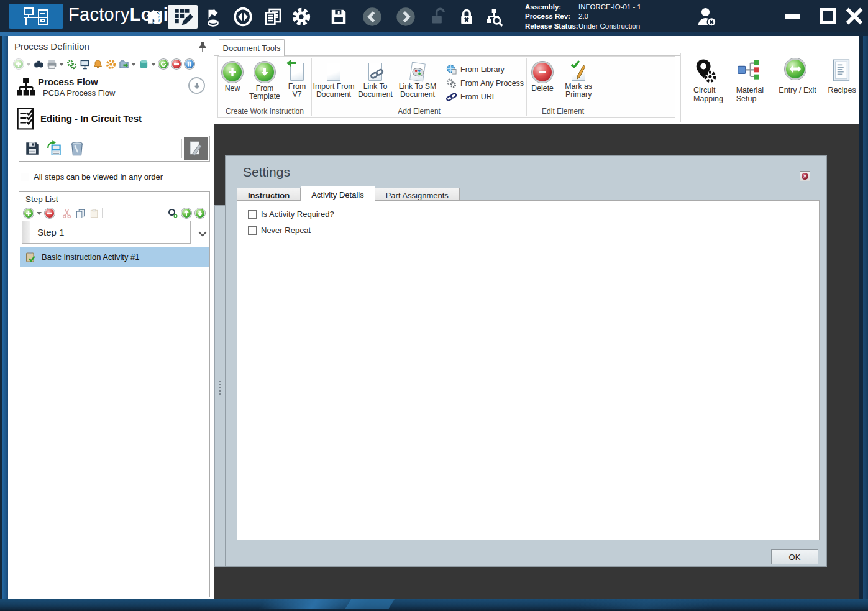  What do you see at coordinates (711, 90) in the screenshot?
I see `circuit-mapping-button: Circuit Mapping` at bounding box center [711, 90].